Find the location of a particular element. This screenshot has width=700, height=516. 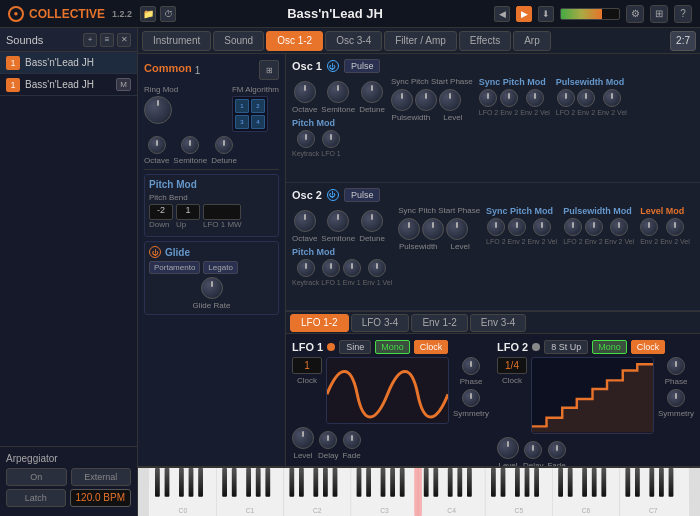

glide-rate-knob is located at coordinates (212, 288).